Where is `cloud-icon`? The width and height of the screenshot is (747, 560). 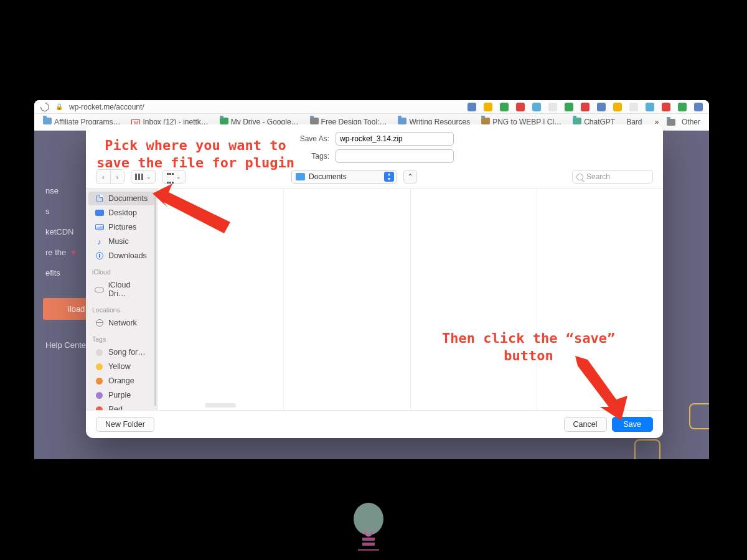
cloud-icon is located at coordinates (100, 290).